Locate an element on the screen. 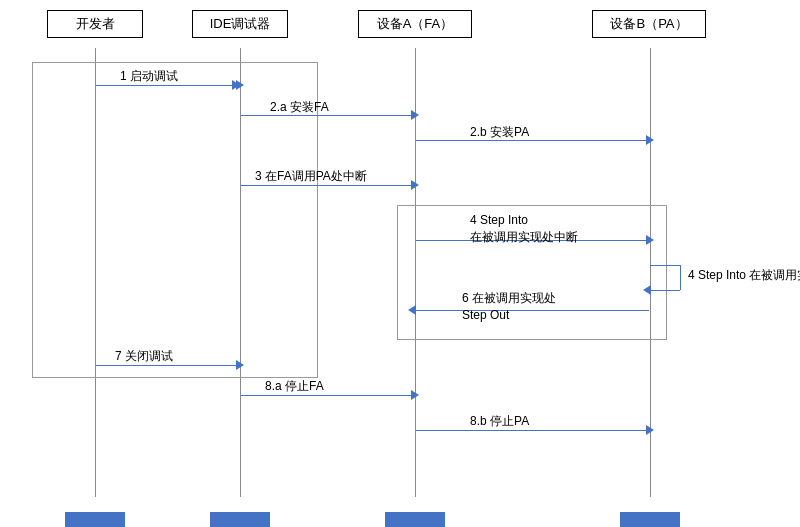 This screenshot has width=800, height=527. label-2b: 2.b 安装PA is located at coordinates (500, 132).